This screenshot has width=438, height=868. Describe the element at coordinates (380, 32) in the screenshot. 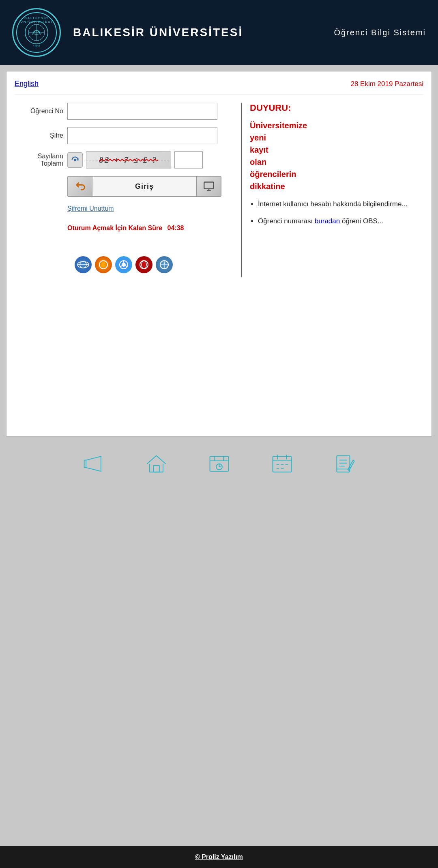

I see `system-title: Öğrenci Bilgi Sistemi` at that location.